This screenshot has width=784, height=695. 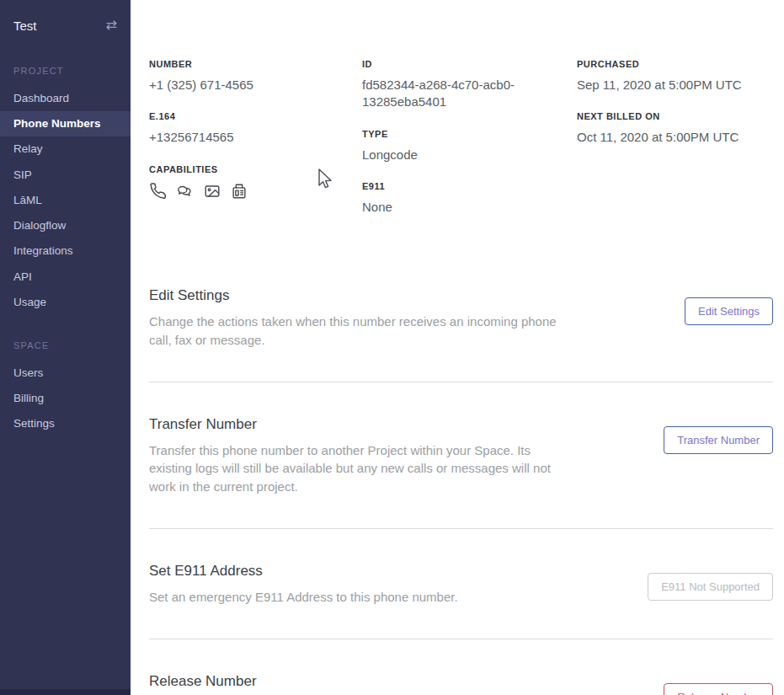 What do you see at coordinates (66, 226) in the screenshot?
I see `sidebar-item-dialogflow: Dialogflow` at bounding box center [66, 226].